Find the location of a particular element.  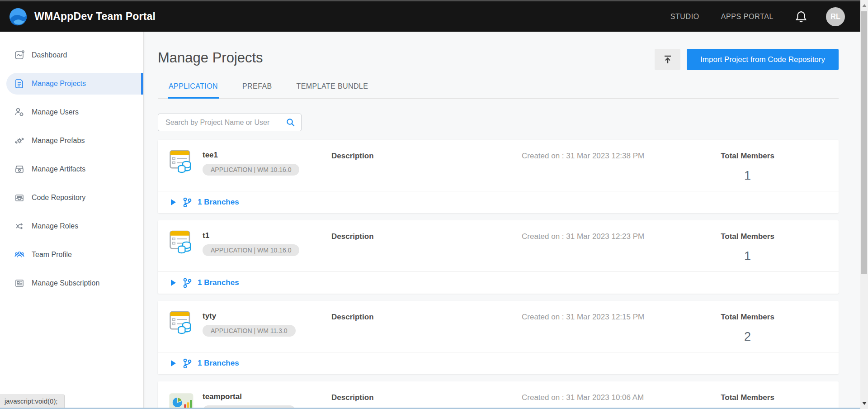

project-card: t1 APPLICATION | WM 10.16.0 Description … is located at coordinates (498, 257).